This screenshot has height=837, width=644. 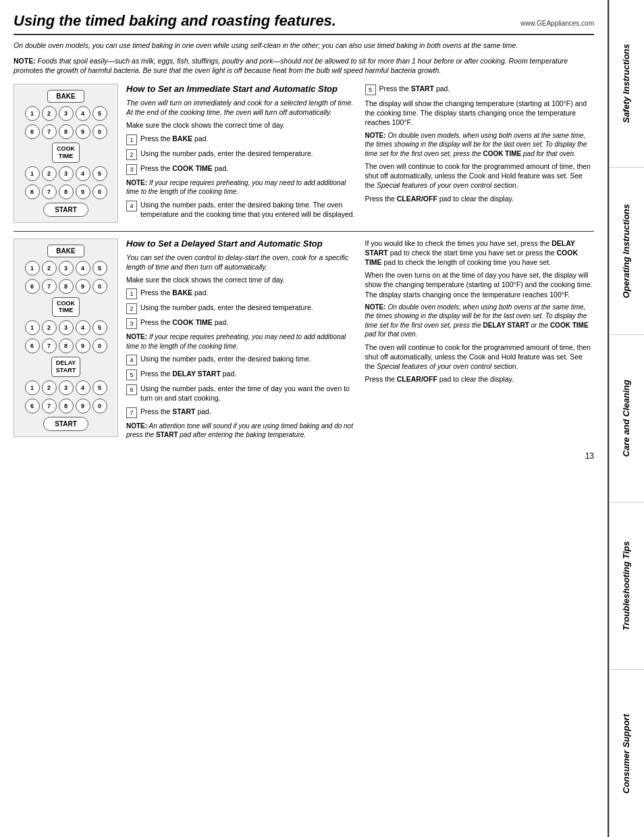 I want to click on step1-2: 2 Using the number pads, enter the desir…, so click(x=241, y=154).